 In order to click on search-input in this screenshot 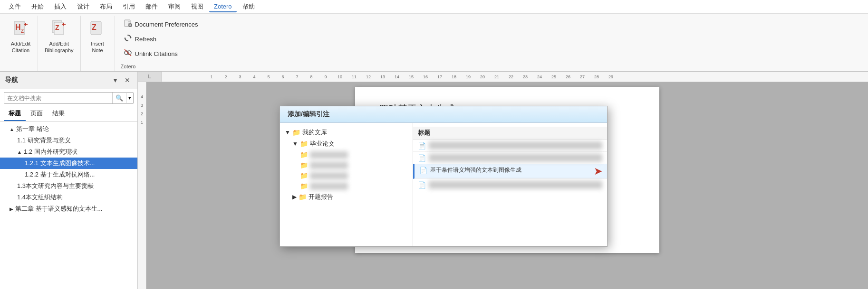, I will do `click(58, 98)`.